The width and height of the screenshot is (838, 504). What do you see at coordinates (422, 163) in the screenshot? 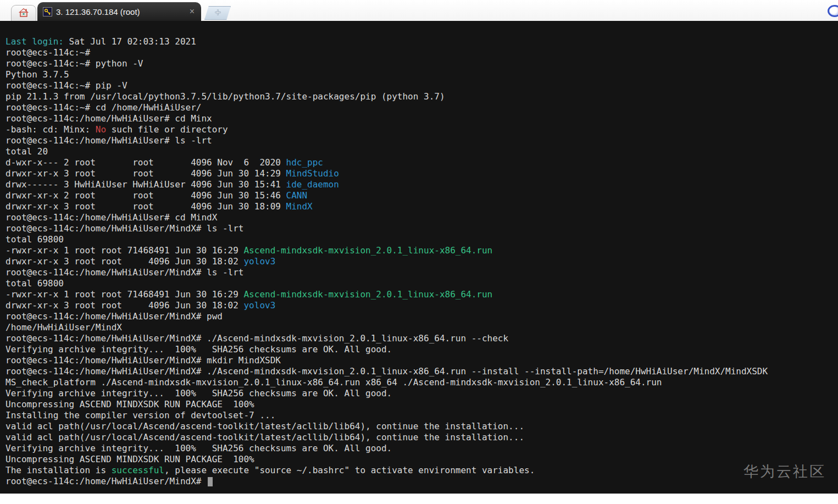
I see `terminal-line: d-wxr-x--- 2 root root 4096 Nov 6 2020 h…` at bounding box center [422, 163].